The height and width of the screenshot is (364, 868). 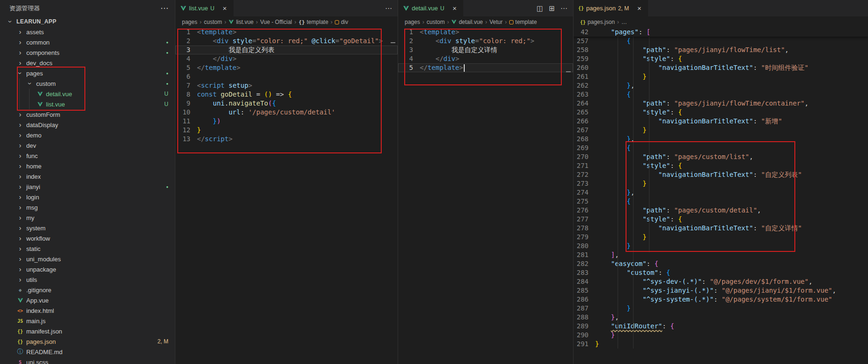 I want to click on tree-item-index: ›index, so click(x=87, y=176).